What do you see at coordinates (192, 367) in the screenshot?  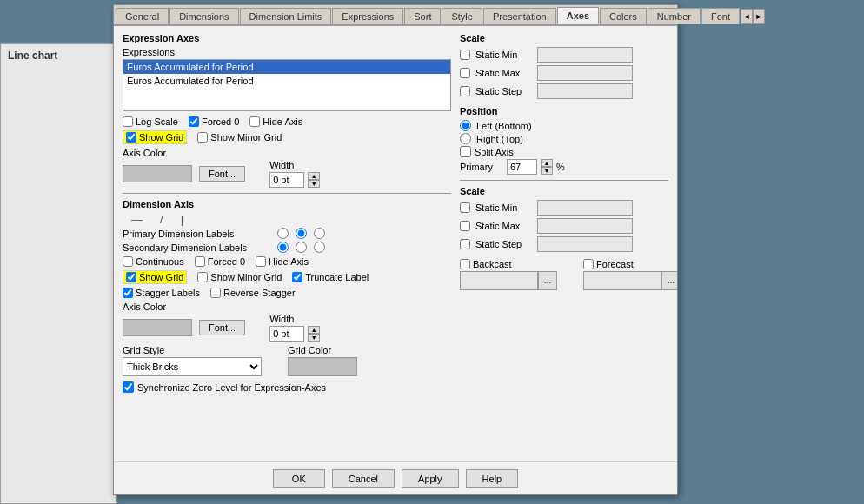 I see `grid-style-select: Thick Bricks Thin Bricks Dotted Dashed S…` at bounding box center [192, 367].